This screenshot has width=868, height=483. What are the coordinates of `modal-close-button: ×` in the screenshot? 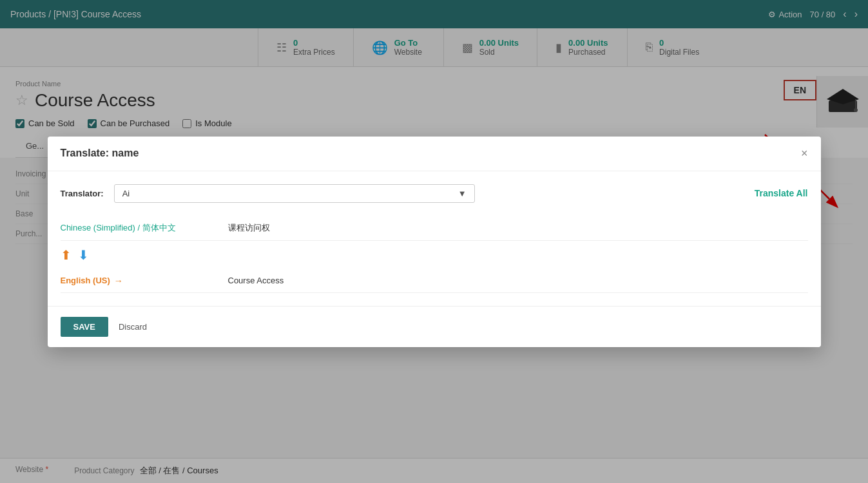 It's located at (804, 153).